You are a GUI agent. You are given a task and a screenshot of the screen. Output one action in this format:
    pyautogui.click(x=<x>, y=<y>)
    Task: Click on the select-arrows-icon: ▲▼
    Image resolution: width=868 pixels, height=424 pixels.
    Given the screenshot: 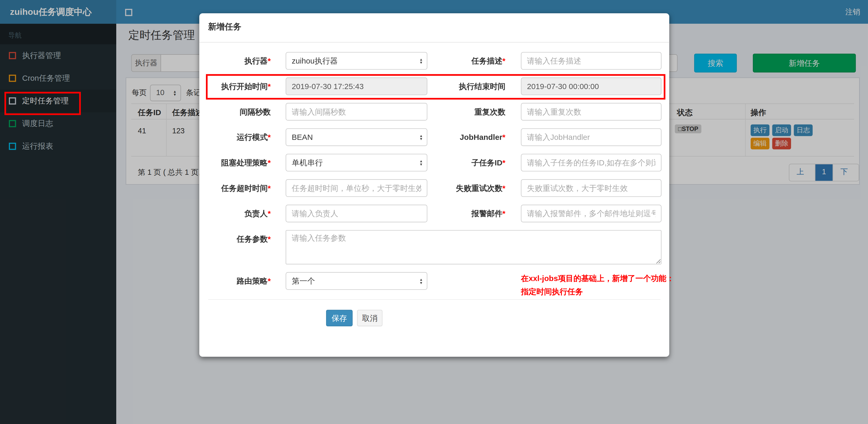 What is the action you would take?
    pyautogui.click(x=421, y=281)
    